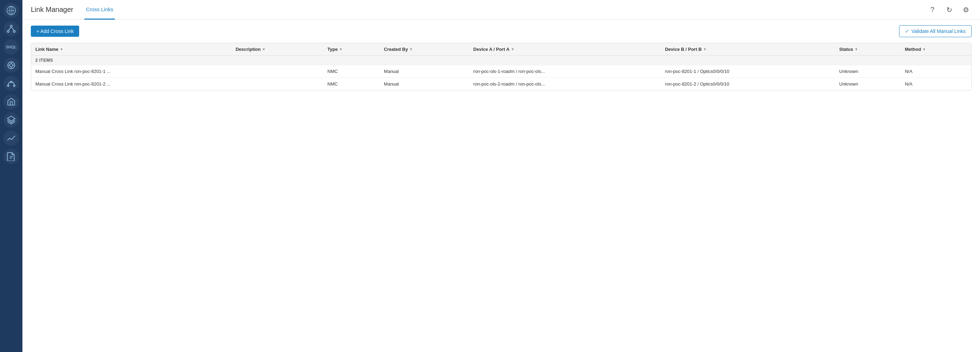  I want to click on sidebar-item-shql: SHQL, so click(11, 47).